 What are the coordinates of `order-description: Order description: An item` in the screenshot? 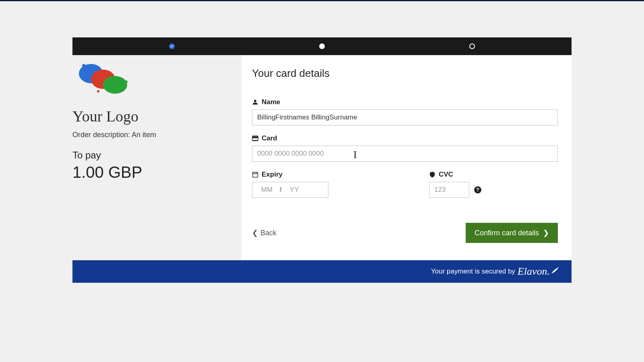 It's located at (153, 135).